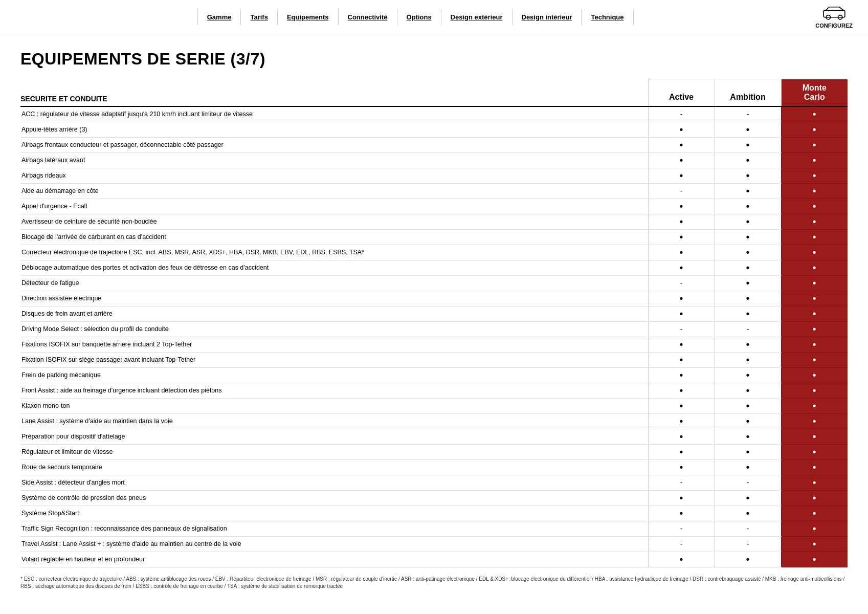  What do you see at coordinates (434, 421) in the screenshot?
I see `table-row: Lane Assist : système d'aide au maintien…` at bounding box center [434, 421].